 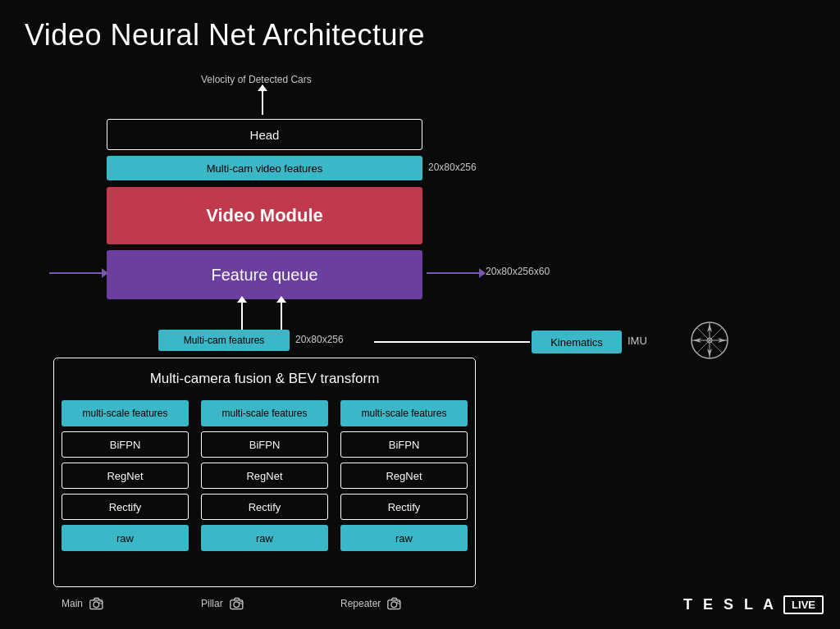 What do you see at coordinates (98, 604) in the screenshot?
I see `camera-icon-main` at bounding box center [98, 604].